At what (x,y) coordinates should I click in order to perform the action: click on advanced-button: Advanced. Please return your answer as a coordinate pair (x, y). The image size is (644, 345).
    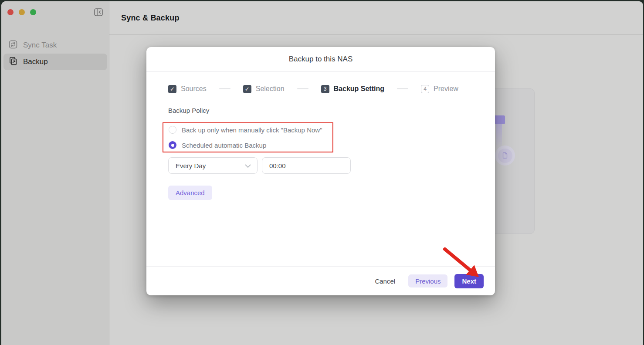
    Looking at the image, I should click on (190, 193).